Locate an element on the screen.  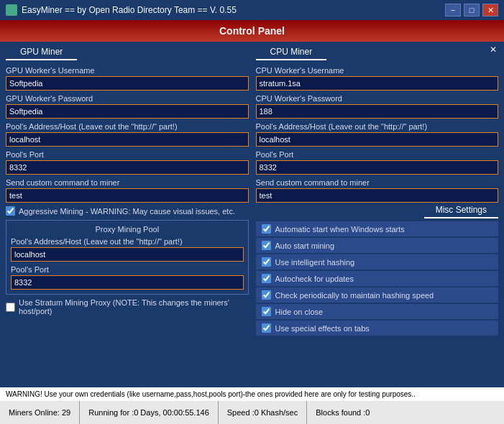
warning-bar: WARNING! Use your own credentials (like … is located at coordinates (252, 394).